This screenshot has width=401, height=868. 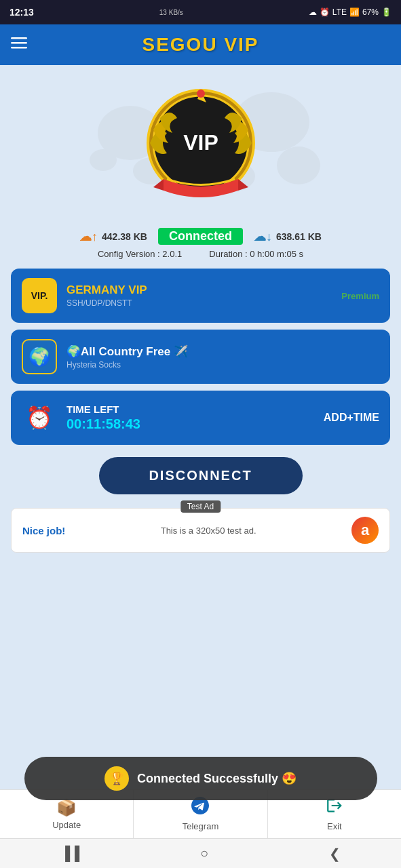 I want to click on germany-server-name: GERMANY VIP, so click(x=199, y=290).